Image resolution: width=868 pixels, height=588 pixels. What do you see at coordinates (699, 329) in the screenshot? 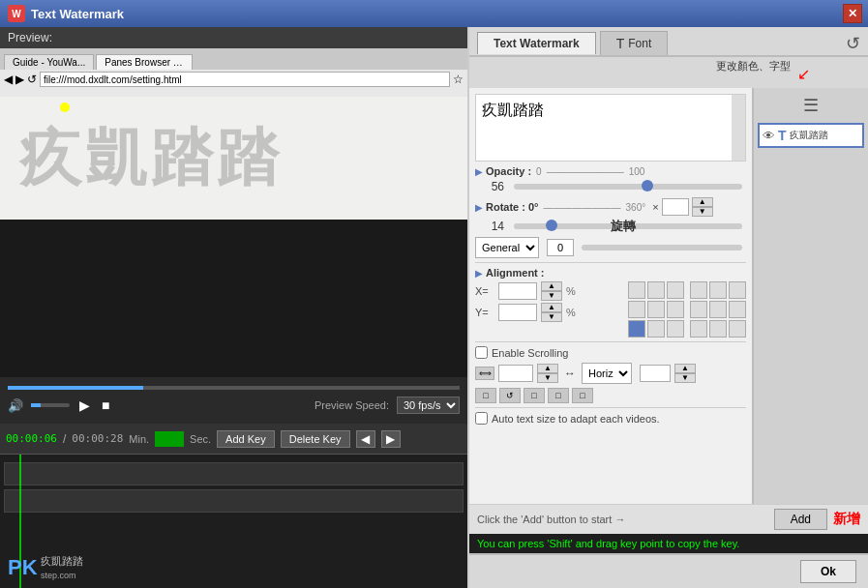
I see `align-r-bl` at bounding box center [699, 329].